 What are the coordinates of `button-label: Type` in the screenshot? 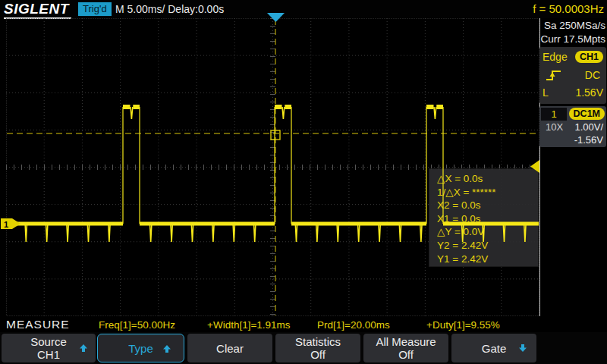 It's located at (141, 349).